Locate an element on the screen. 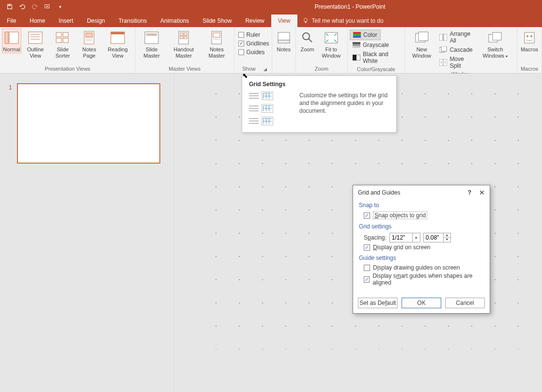  spacing-spinner: ▲▼ is located at coordinates (437, 238).